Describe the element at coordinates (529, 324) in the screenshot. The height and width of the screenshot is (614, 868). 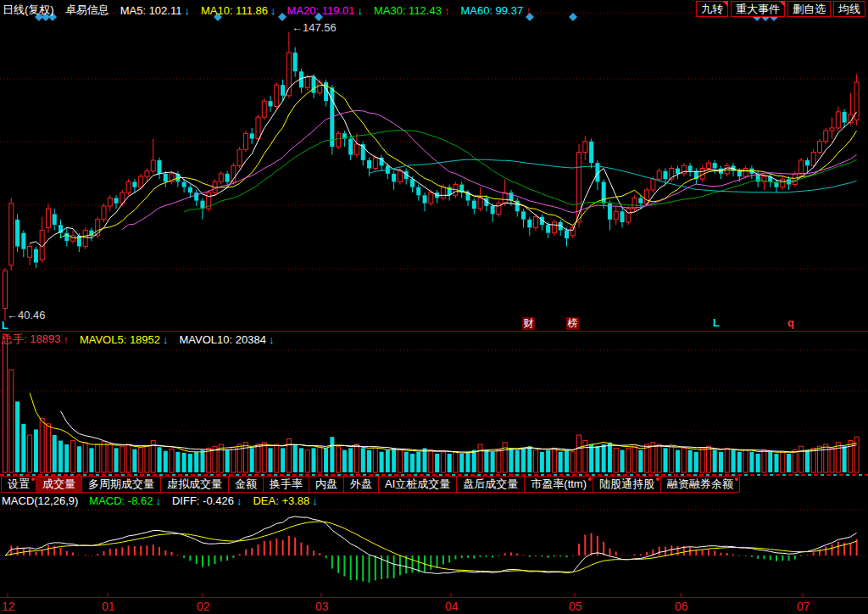
I see `bottom-badge-0: 财` at that location.